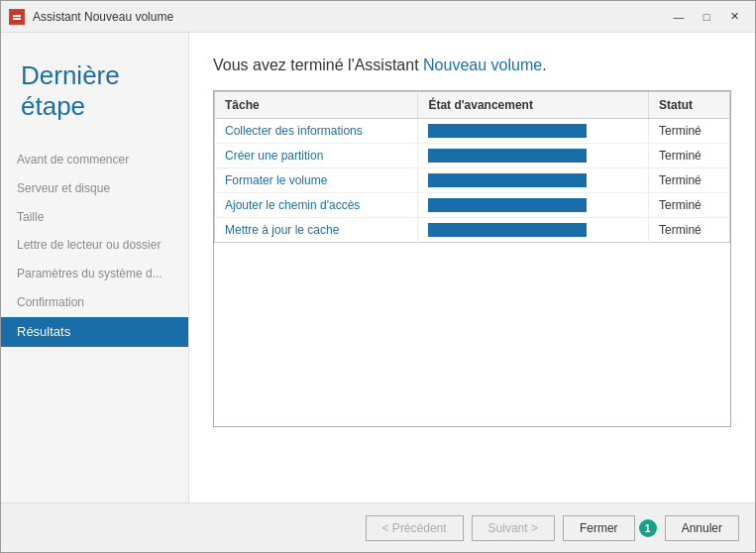  I want to click on table-row: Formater le volumeTerminé, so click(473, 180).